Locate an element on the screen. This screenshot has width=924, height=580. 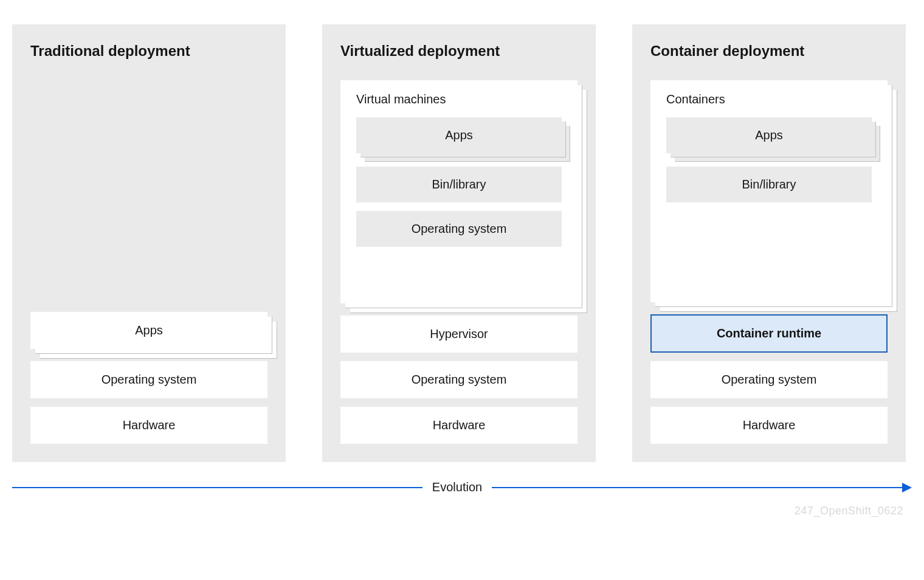
stack-front: Apps is located at coordinates (149, 331).